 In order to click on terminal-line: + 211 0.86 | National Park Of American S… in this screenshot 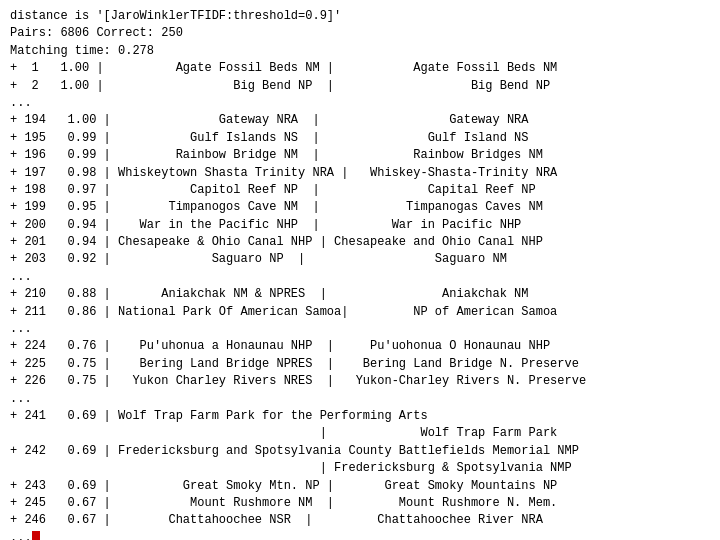, I will do `click(360, 312)`.